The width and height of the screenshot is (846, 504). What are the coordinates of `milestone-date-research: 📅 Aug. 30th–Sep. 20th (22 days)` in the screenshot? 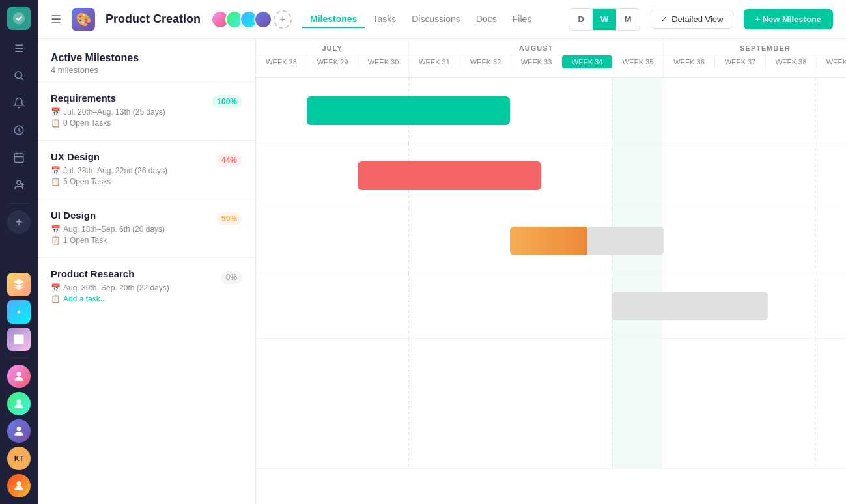 It's located at (147, 288).